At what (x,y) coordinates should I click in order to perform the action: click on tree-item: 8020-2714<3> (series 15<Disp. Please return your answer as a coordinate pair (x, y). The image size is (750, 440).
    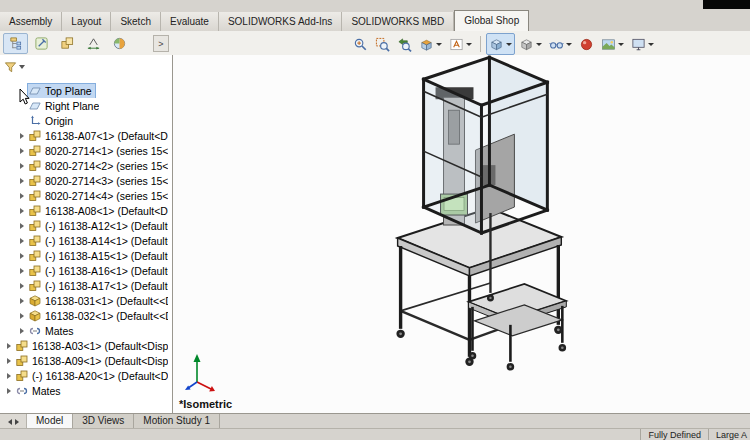
    Looking at the image, I should click on (86, 180).